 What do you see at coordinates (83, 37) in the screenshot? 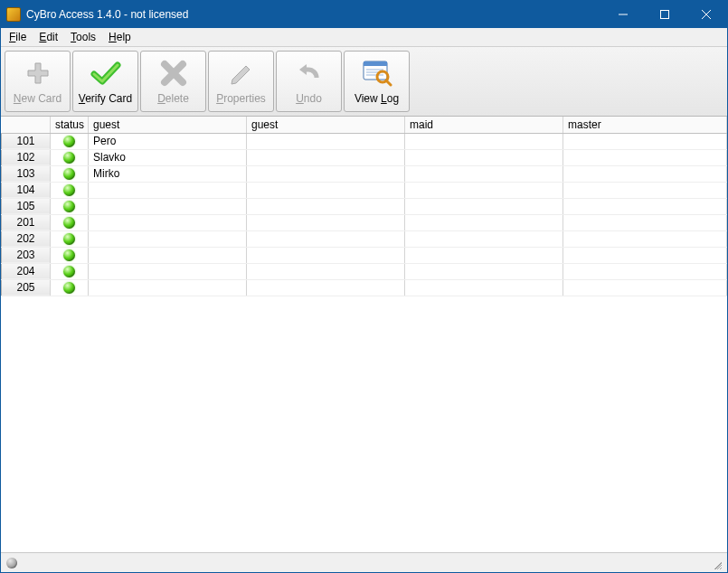
I see `menu-tools: Tools` at bounding box center [83, 37].